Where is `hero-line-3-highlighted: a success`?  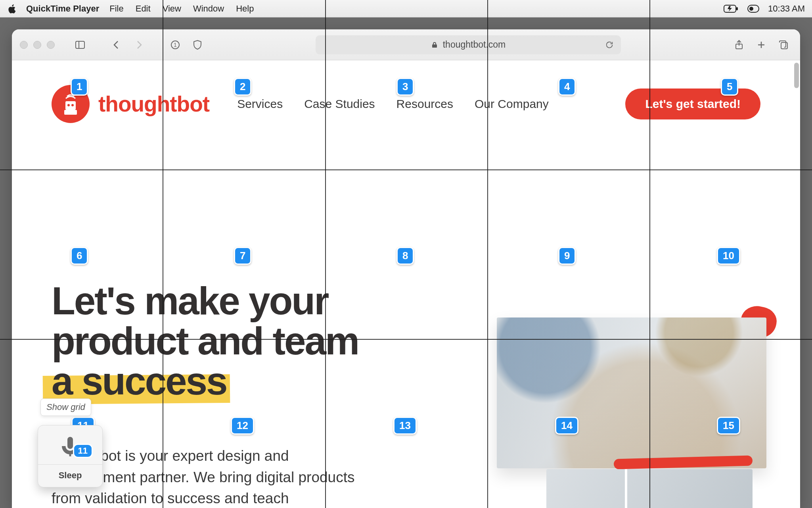
hero-line-3-highlighted: a success is located at coordinates (139, 381).